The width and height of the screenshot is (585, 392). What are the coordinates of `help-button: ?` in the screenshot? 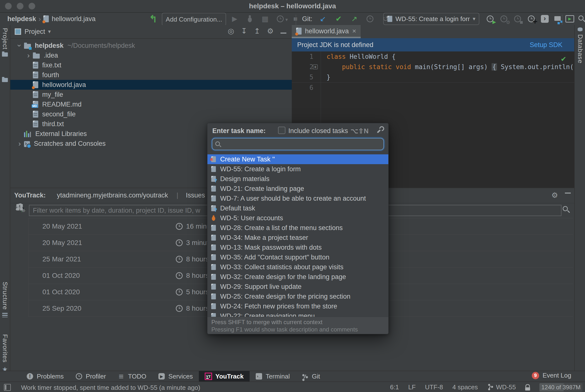 It's located at (20, 207).